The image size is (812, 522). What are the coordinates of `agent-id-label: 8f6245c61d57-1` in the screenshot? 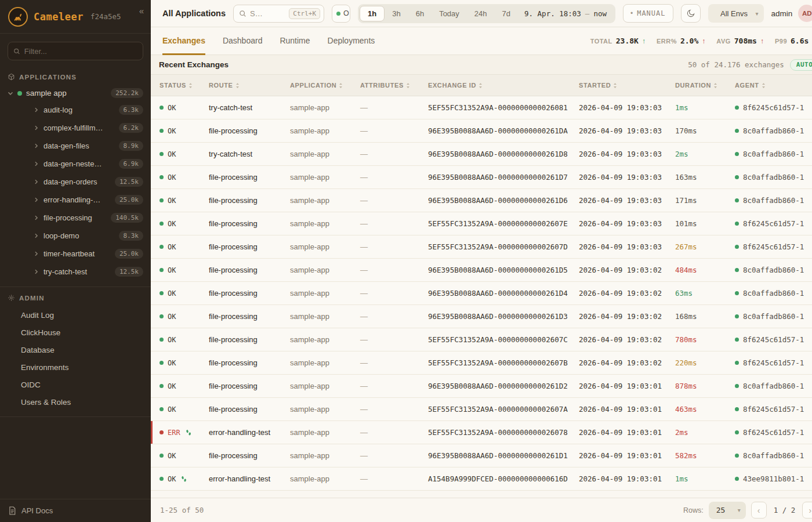 It's located at (774, 108).